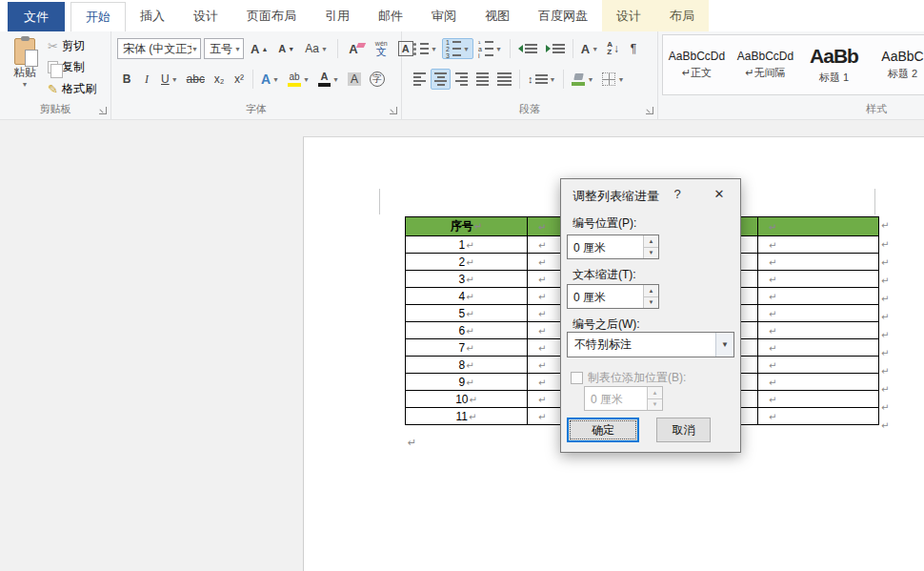  I want to click on bullets-button: ▼, so click(425, 49).